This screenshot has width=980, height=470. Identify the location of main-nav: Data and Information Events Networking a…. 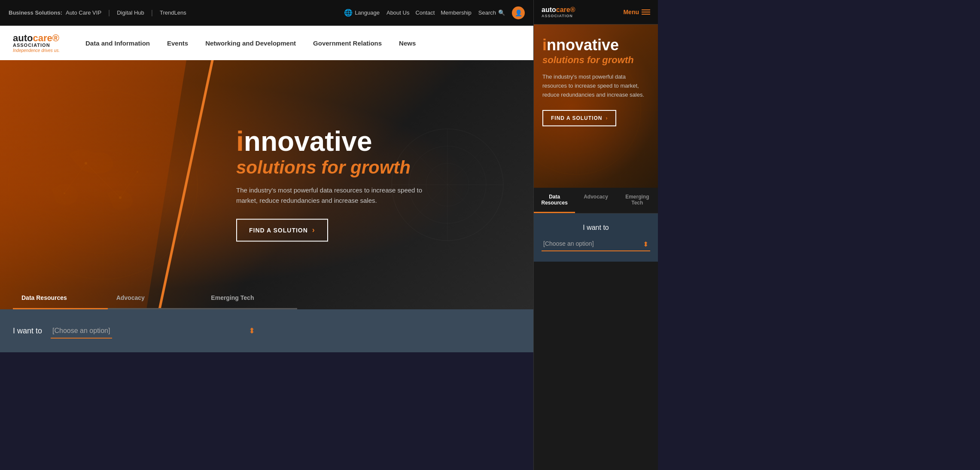
(251, 43).